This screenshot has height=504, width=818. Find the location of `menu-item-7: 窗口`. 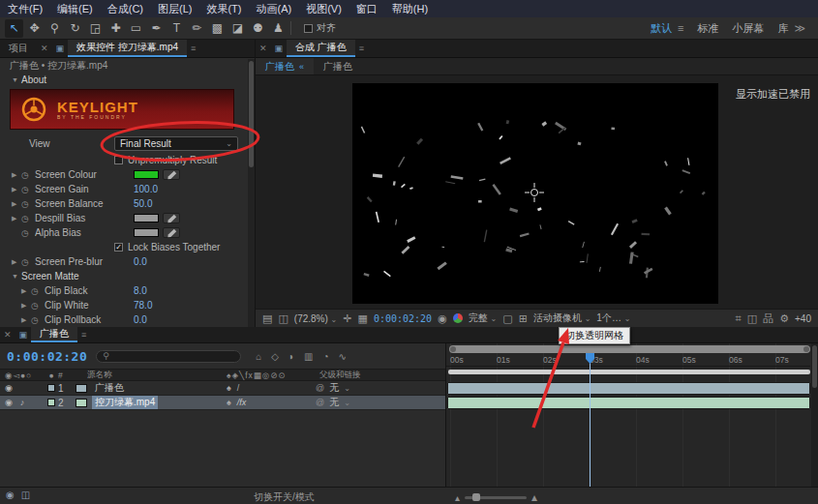

menu-item-7: 窗口 is located at coordinates (367, 10).